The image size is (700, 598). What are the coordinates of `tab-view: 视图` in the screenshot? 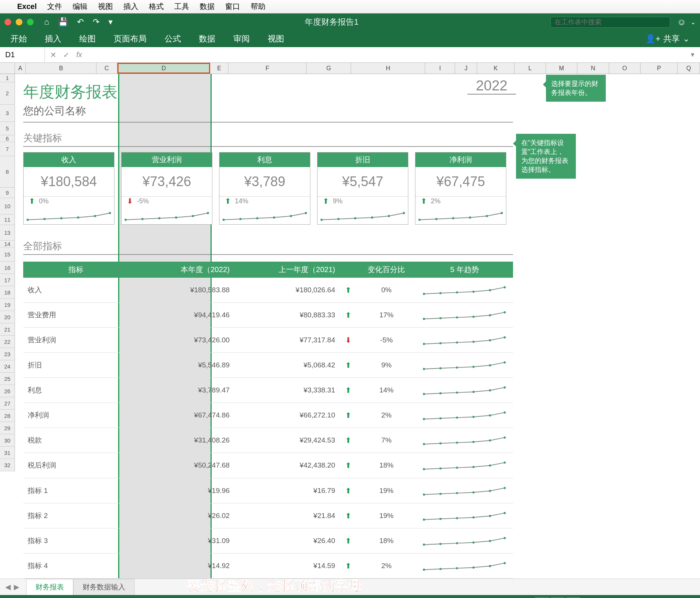 It's located at (276, 39).